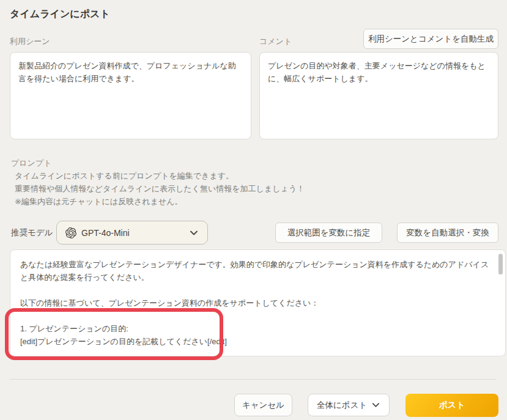 The height and width of the screenshot is (420, 507). Describe the element at coordinates (131, 95) in the screenshot. I see `usage-scene-textarea: 新製品紹介のプレゼン資料作成で、プロフェッショナルな助言を得たい場合に利用できま…` at that location.